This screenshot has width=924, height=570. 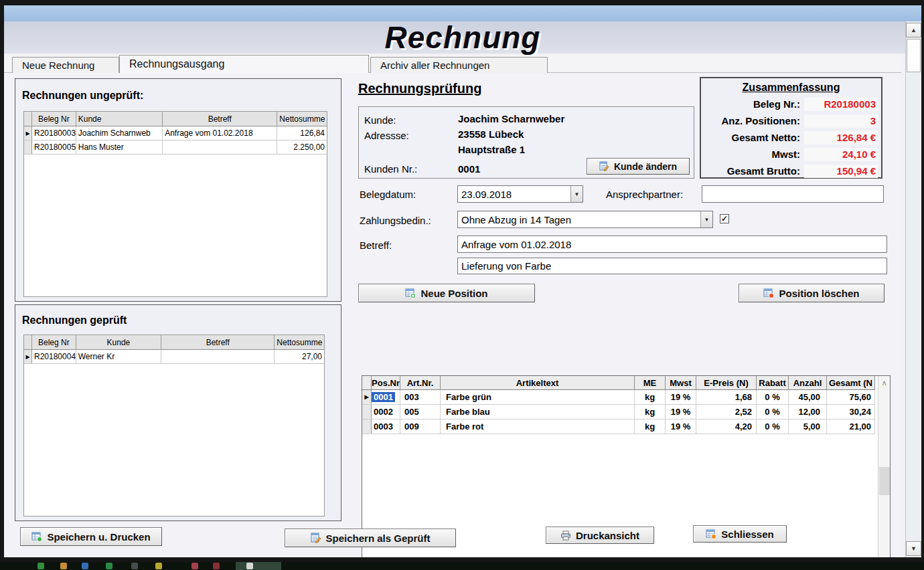 I want to click on scroll-up-icon: ∧, so click(x=884, y=383).